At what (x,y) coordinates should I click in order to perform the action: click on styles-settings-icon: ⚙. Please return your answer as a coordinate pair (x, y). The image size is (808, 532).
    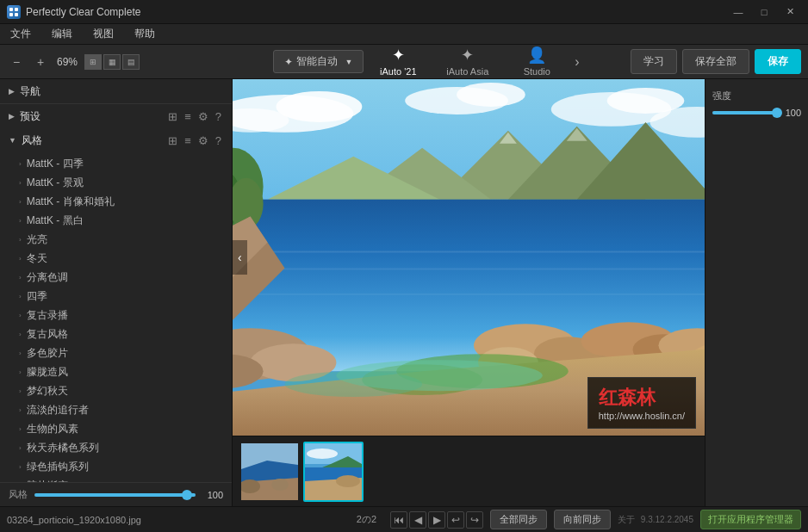
    Looking at the image, I should click on (203, 141).